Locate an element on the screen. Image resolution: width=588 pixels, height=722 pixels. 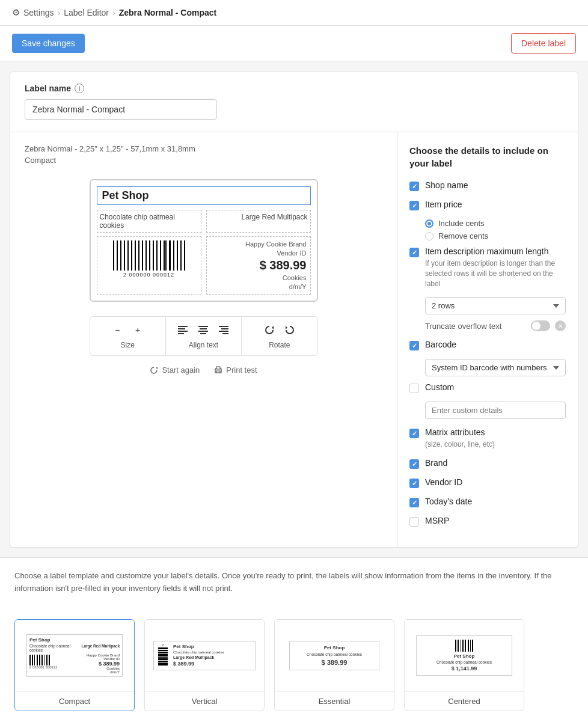
breadcrumb-label-editor: Label Editor is located at coordinates (87, 13).